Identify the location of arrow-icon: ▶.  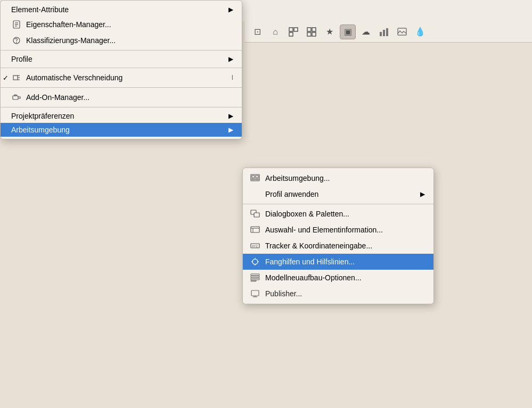
(231, 10).